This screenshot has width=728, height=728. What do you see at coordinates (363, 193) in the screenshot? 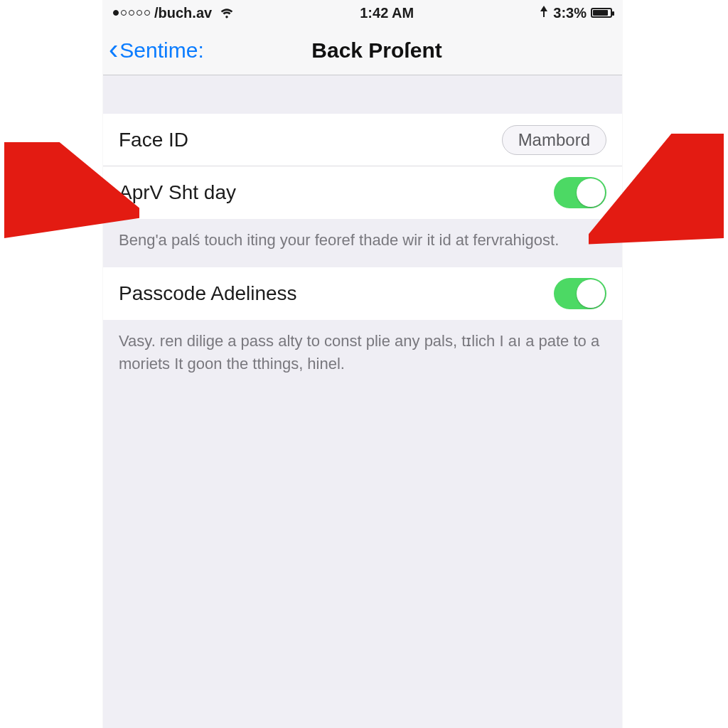
I see `row-aprv-sht-day: AprV Sht day` at bounding box center [363, 193].